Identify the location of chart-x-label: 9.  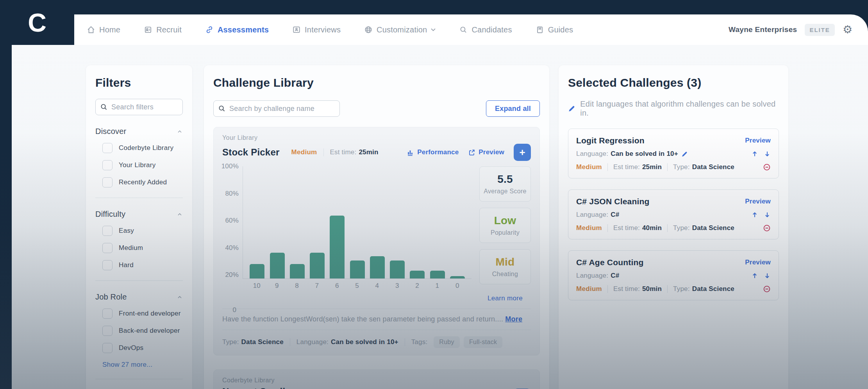
(277, 286).